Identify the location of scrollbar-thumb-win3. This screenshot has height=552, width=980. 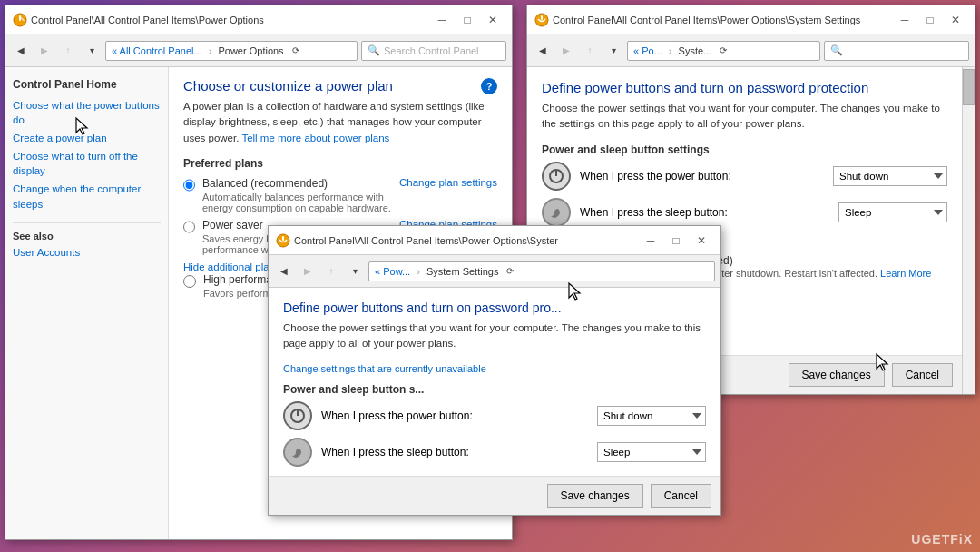
(969, 87).